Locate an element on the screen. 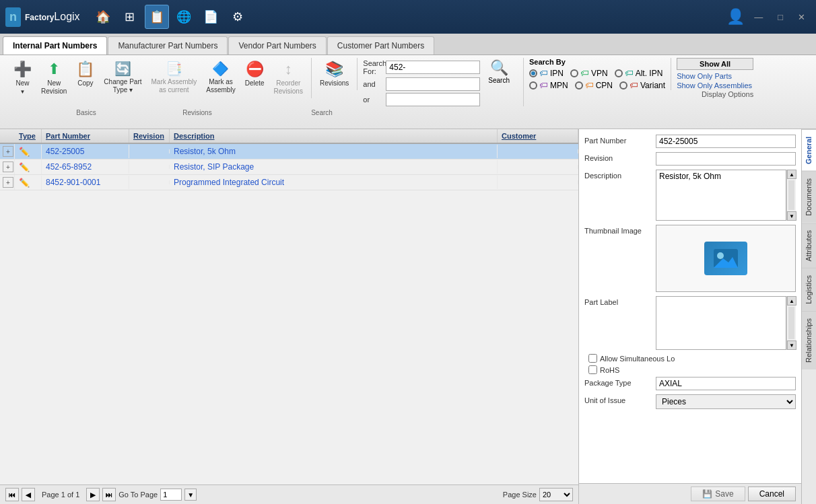 This screenshot has width=816, height=504. save-button: 💾 Save is located at coordinates (718, 494).